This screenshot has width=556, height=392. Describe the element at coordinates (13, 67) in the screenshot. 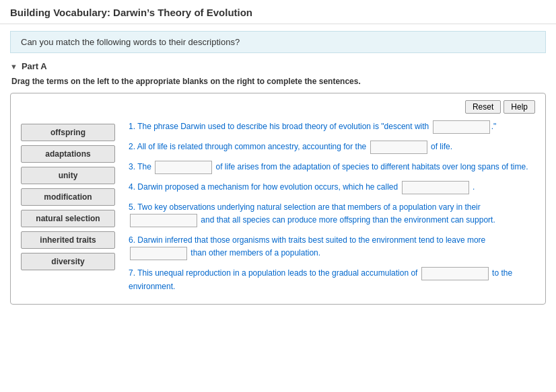

I see `collapse-arrow-icon: ▼` at that location.